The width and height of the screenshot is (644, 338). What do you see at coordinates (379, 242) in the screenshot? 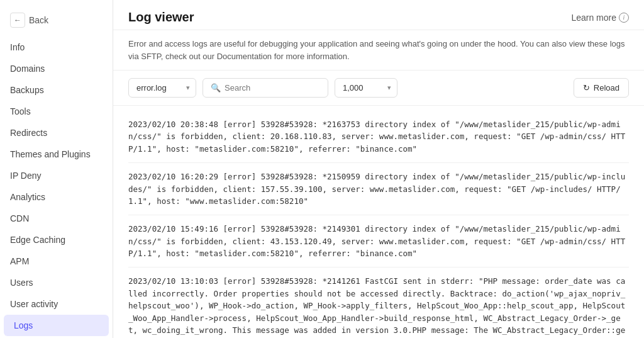
I see `log-entry: 2023/02/10 15:49:16 [error] 53928#53928:…` at bounding box center [379, 242].